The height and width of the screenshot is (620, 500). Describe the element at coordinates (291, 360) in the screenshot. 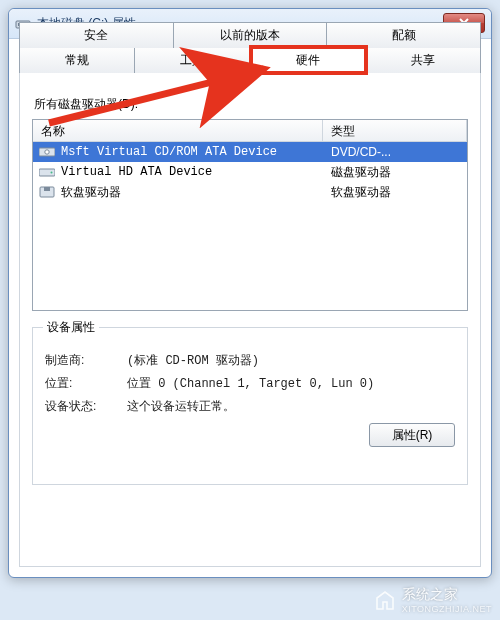

I see `manufacturer-value: (标准 CD-ROM 驱动器)` at that location.